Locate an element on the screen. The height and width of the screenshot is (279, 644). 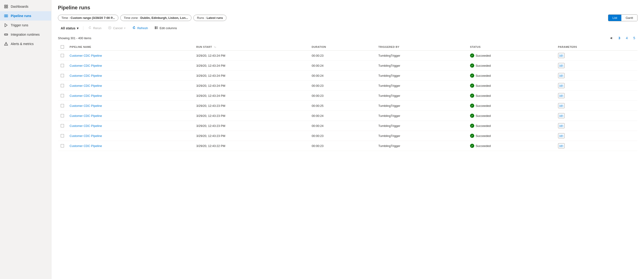
pipeline-name-header: PIPELINE NAME is located at coordinates (130, 47).